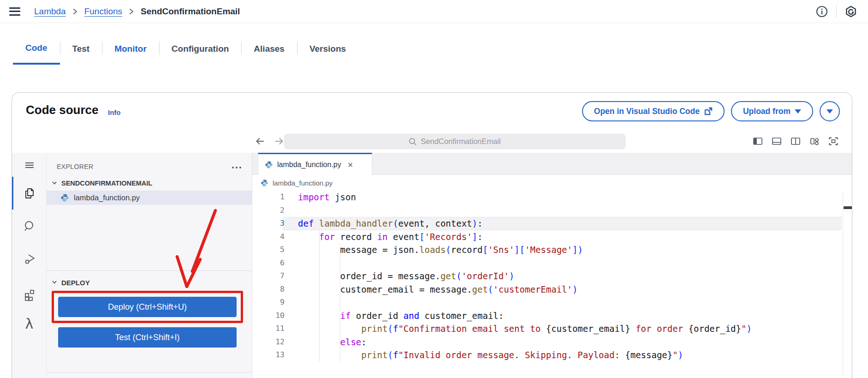 The height and width of the screenshot is (378, 868). Describe the element at coordinates (75, 167) in the screenshot. I see `explorer-title: EXPLORER` at that location.